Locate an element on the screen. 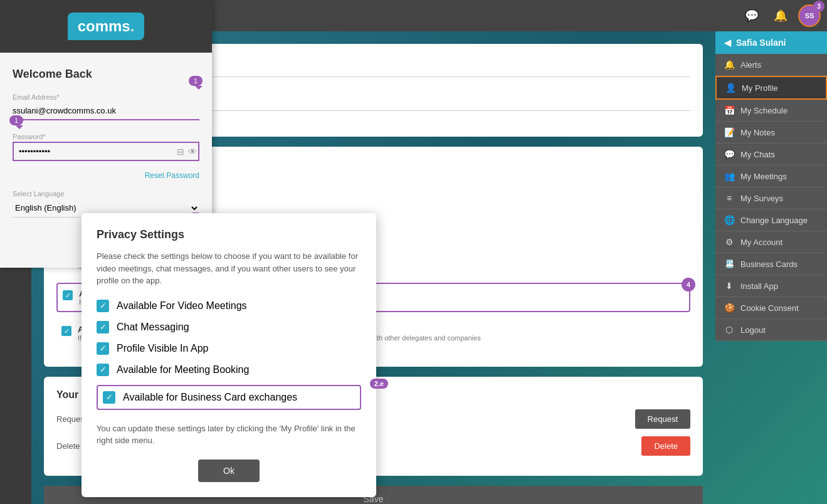 Image resolution: width=827 pixels, height=504 pixels. password-input is located at coordinates (106, 152).